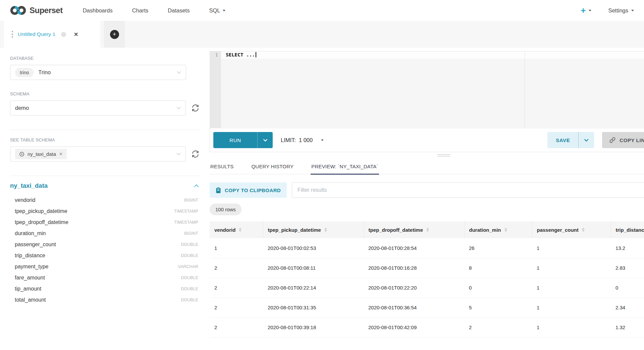  Describe the element at coordinates (313, 230) in the screenshot. I see `column-header-tpep_pickup_datetime: tpep_pickup_datetime` at that location.